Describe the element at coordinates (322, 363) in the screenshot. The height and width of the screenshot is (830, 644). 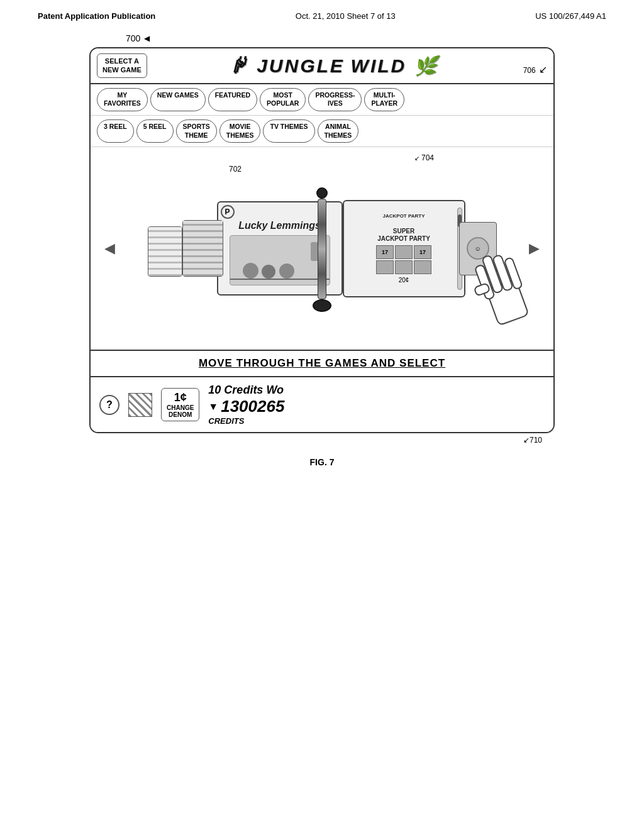
I see `instruction-bar: MOVE THROUGH THE GAMES AND SELECT` at that location.